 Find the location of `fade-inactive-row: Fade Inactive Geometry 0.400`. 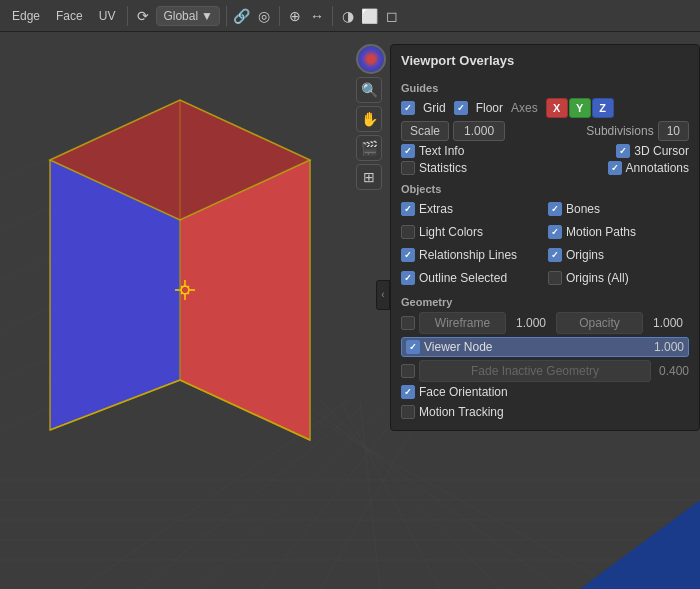

fade-inactive-row: Fade Inactive Geometry 0.400 is located at coordinates (545, 371).